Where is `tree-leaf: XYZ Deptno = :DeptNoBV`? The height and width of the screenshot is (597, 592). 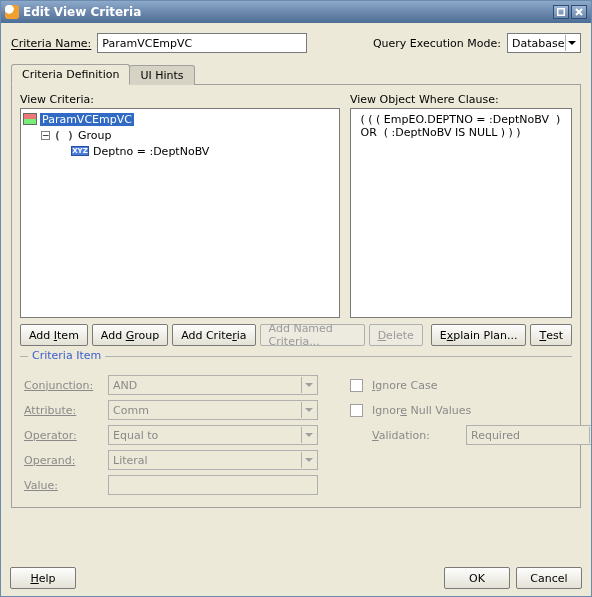
tree-leaf: XYZ Deptno = :DeptNoBV is located at coordinates (180, 151).